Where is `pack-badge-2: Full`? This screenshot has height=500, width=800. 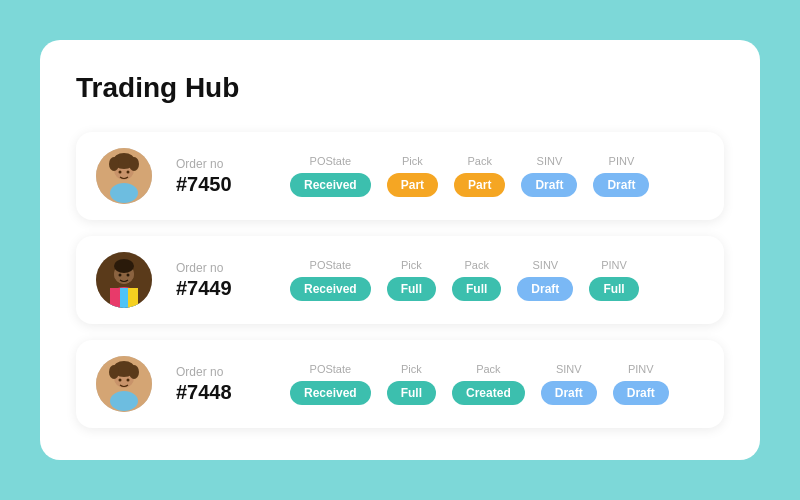 pack-badge-2: Full is located at coordinates (476, 289).